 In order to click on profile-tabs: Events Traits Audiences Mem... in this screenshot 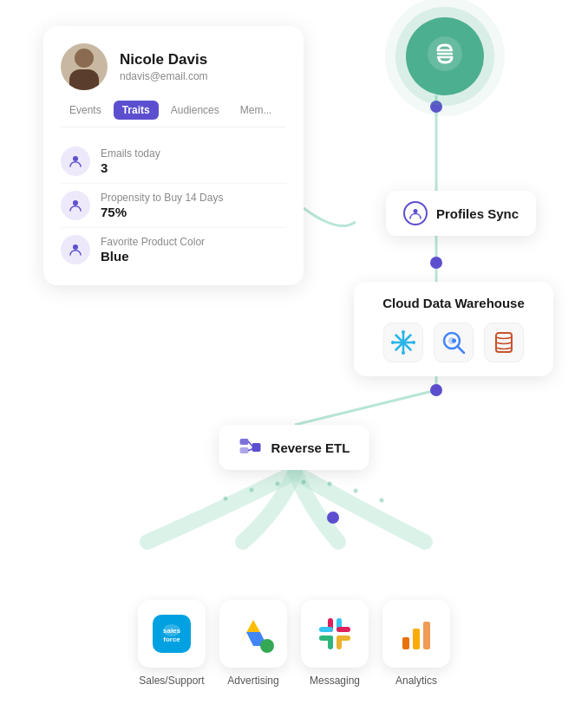, I will do `click(173, 114)`.